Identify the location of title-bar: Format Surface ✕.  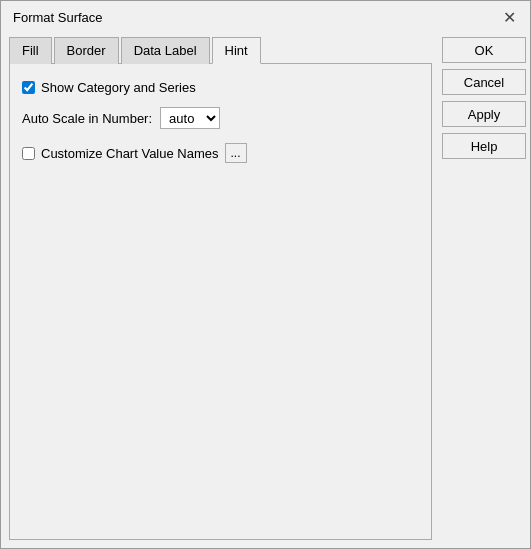
(266, 17).